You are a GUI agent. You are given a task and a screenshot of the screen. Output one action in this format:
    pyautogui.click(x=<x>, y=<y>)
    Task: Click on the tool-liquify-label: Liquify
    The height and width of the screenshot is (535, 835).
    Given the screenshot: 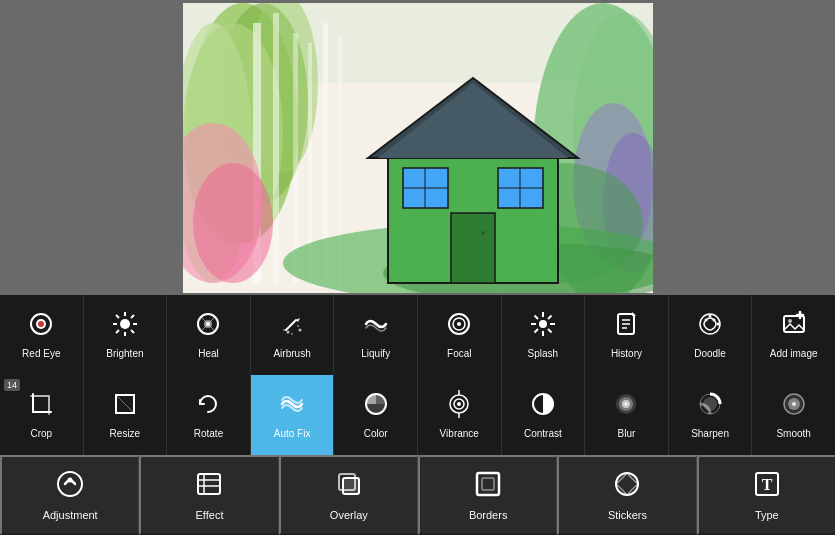 What is the action you would take?
    pyautogui.click(x=376, y=354)
    